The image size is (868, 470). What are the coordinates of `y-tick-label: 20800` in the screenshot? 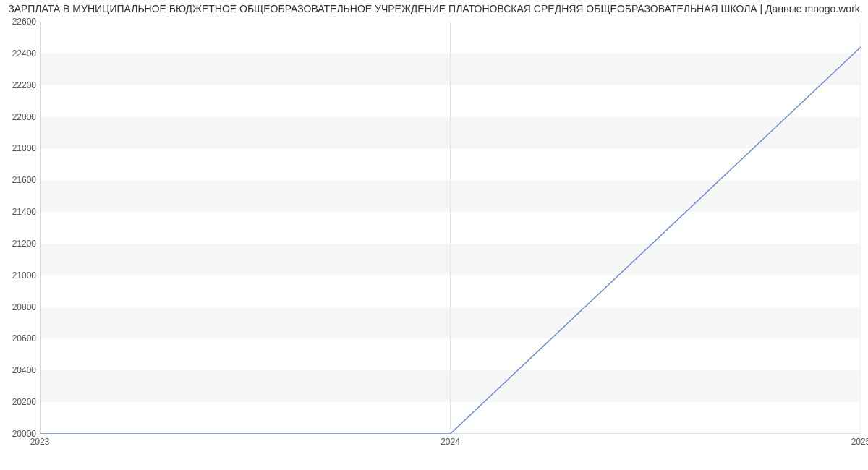 It's located at (20, 307).